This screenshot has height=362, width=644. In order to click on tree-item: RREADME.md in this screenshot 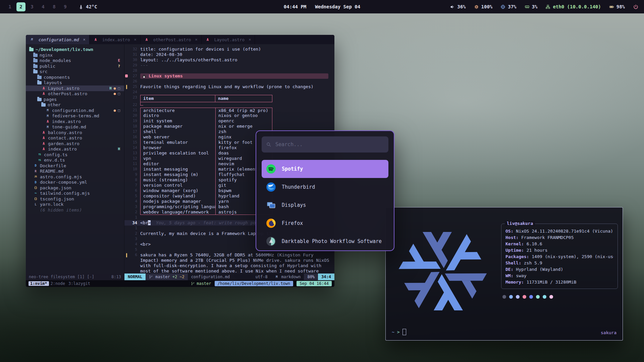, I will do `click(75, 172)`.